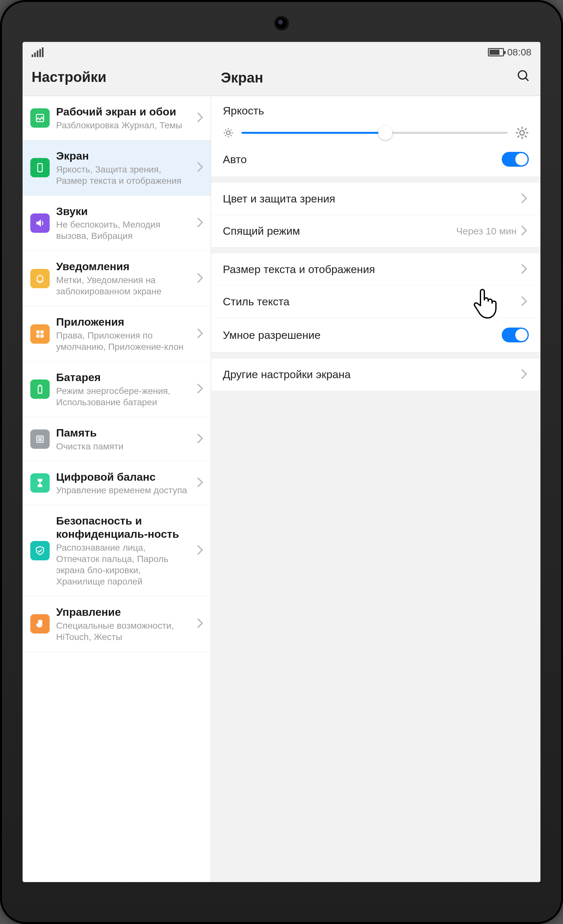 The height and width of the screenshot is (924, 563). What do you see at coordinates (116, 279) in the screenshot?
I see `sidebar-item-notifications: Уведомления Метки, Уведомления на заблок…` at bounding box center [116, 279].